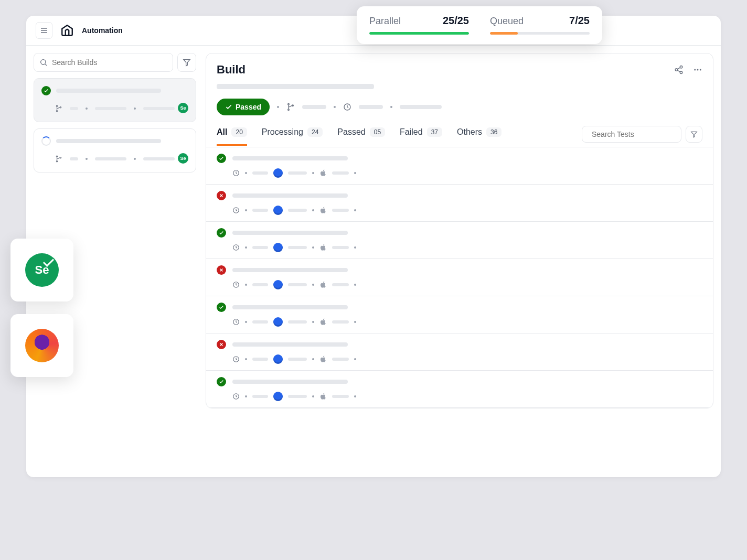 This screenshot has height=560, width=747. Describe the element at coordinates (694, 134) in the screenshot. I see `filter-tests-button` at that location.